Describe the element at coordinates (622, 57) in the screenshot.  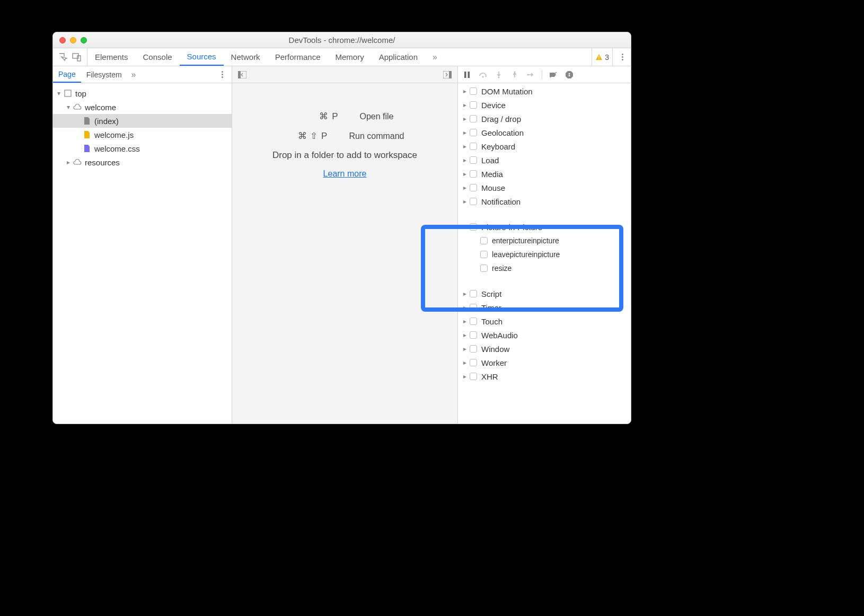
I see `settings-menu-icon` at that location.